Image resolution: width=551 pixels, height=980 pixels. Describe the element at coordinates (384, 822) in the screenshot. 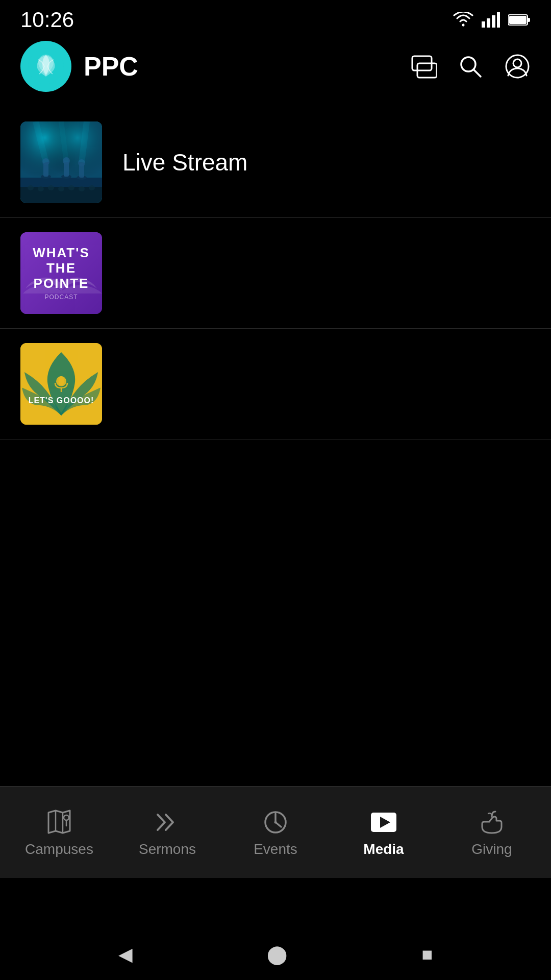

I see `media-icon` at that location.